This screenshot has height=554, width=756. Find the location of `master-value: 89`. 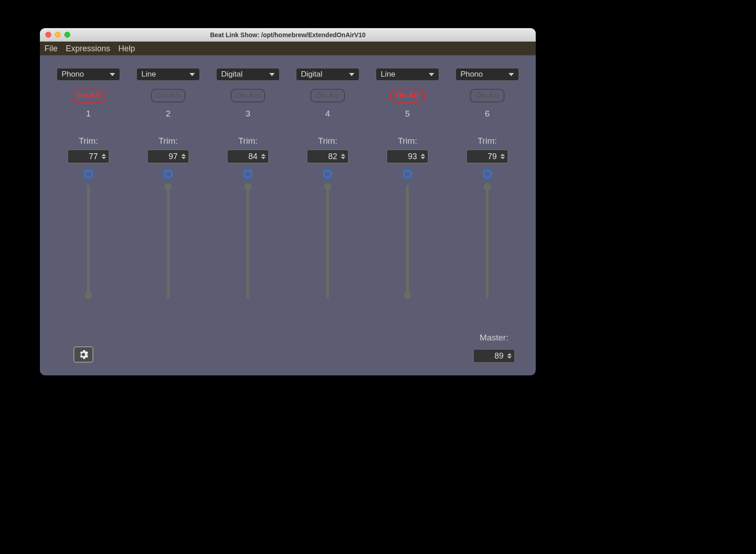

master-value: 89 is located at coordinates (499, 356).